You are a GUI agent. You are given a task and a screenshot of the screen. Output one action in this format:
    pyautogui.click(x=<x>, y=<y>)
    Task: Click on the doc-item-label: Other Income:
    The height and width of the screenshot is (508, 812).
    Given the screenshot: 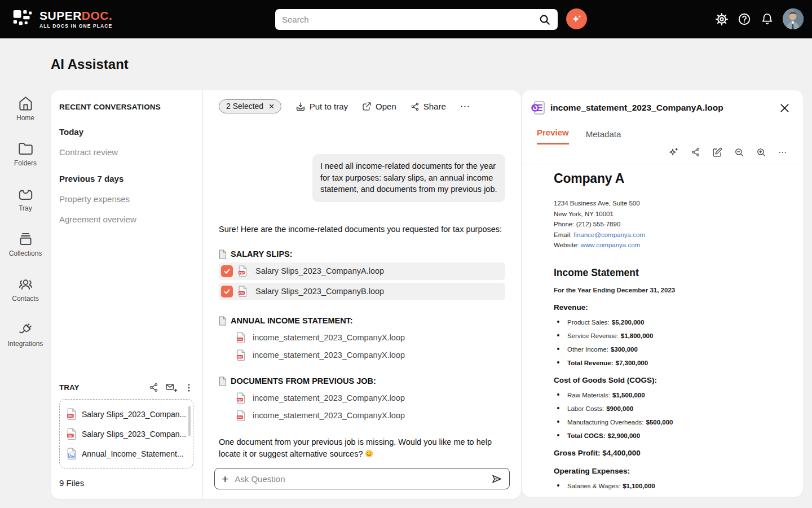 What is the action you would take?
    pyautogui.click(x=588, y=349)
    